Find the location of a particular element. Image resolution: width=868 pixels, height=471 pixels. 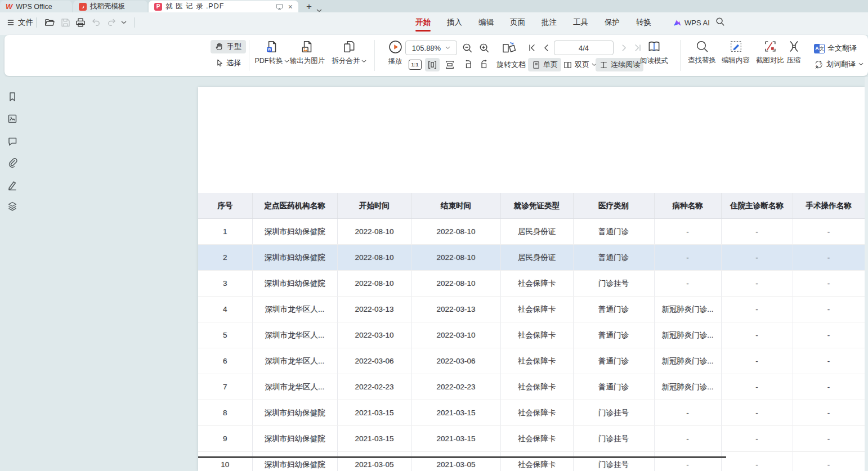

column-header: 序号 is located at coordinates (225, 206).